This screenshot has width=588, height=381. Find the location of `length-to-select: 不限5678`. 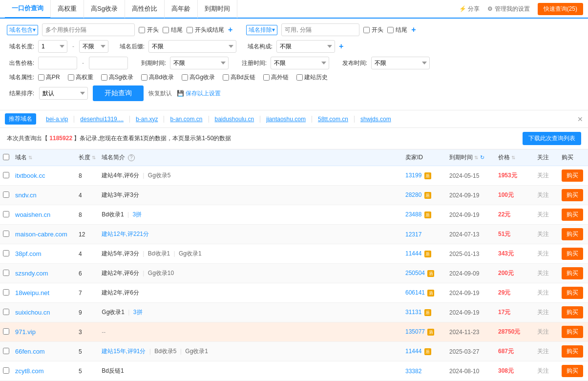

length-to-select: 不限5678 is located at coordinates (94, 46).